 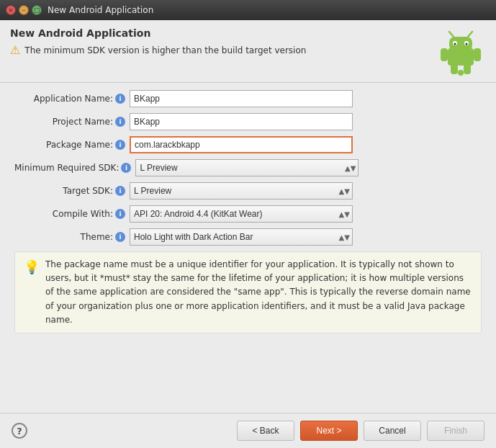 What do you see at coordinates (248, 237) in the screenshot?
I see `theme-row: Theme: i Holo Light with Dark Action Bar…` at bounding box center [248, 237].